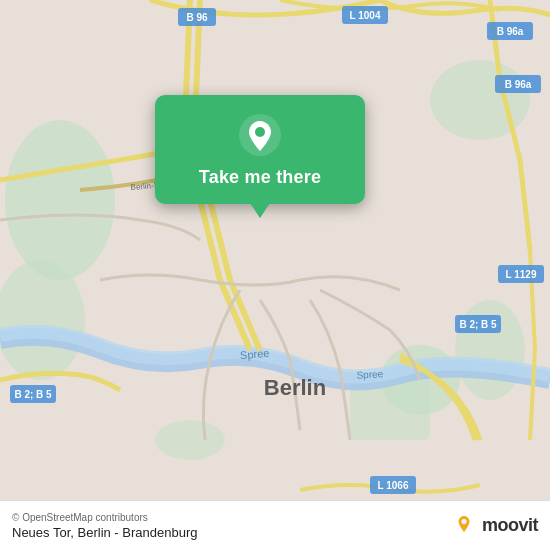  Describe the element at coordinates (197, 18) in the screenshot. I see `svg-text: B 96` at that location.